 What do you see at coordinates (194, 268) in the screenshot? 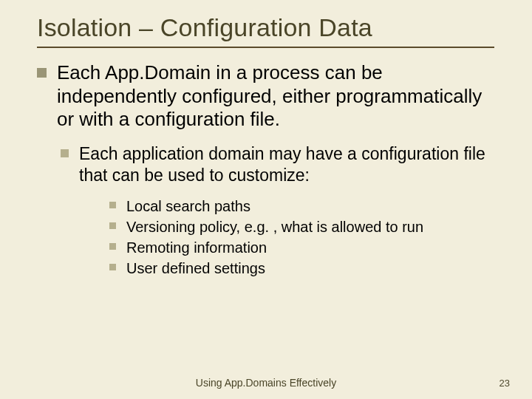
I see `bullet-lvl3-text: User defined settings` at bounding box center [194, 268].